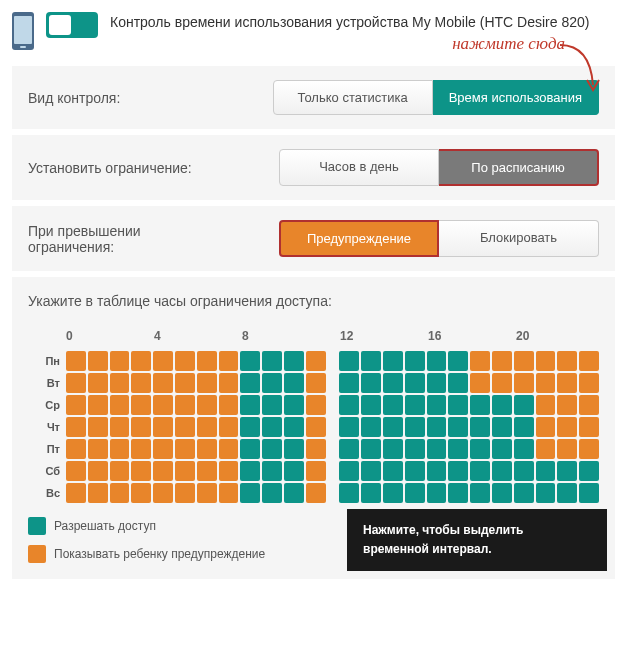  What do you see at coordinates (353, 98) in the screenshot?
I see `stats-only-button: Только статистика` at bounding box center [353, 98].